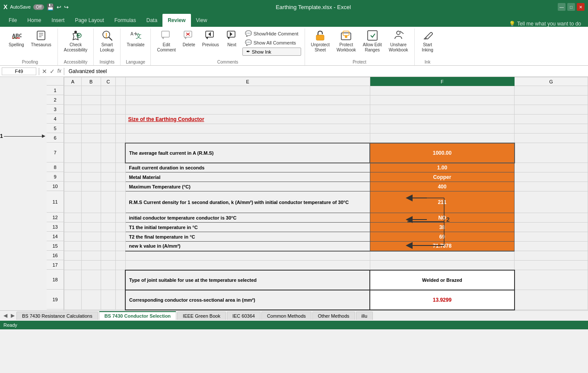  Describe the element at coordinates (551, 256) in the screenshot. I see `cell-g16` at that location.